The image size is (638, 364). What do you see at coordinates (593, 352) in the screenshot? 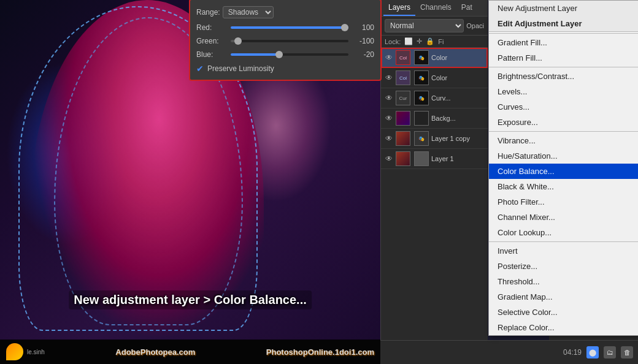
I see `status-icon-record: ⬤` at bounding box center [593, 352].